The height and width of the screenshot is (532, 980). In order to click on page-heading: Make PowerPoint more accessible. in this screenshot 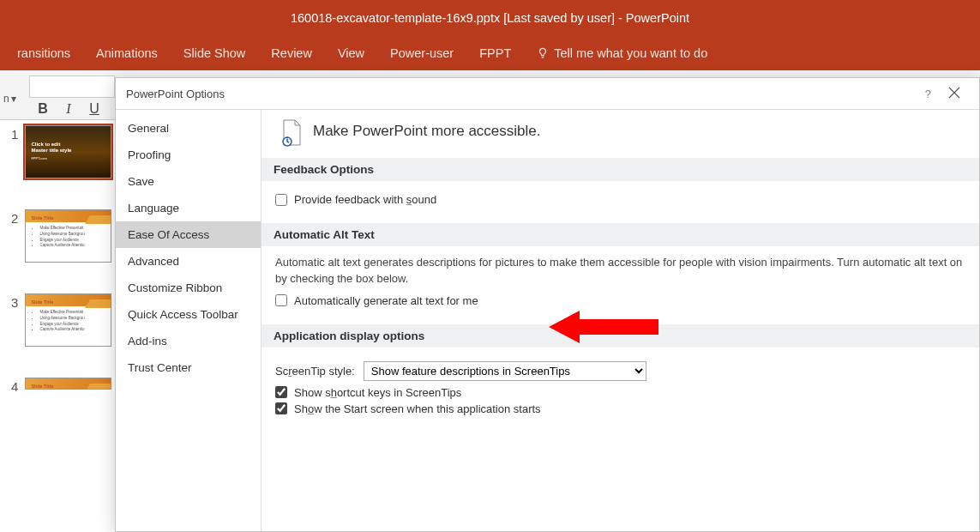, I will do `click(621, 136)`.